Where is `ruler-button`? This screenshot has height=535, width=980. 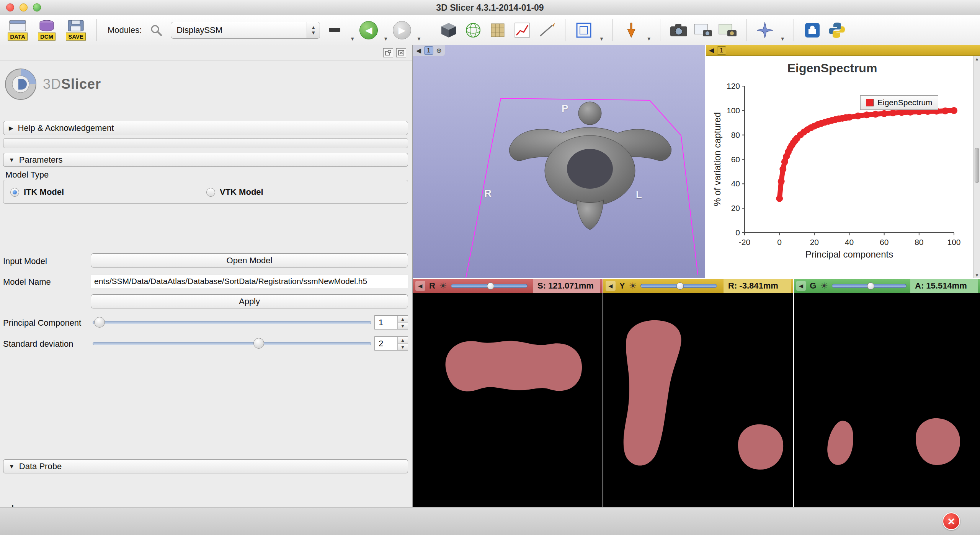
ruler-button is located at coordinates (547, 30).